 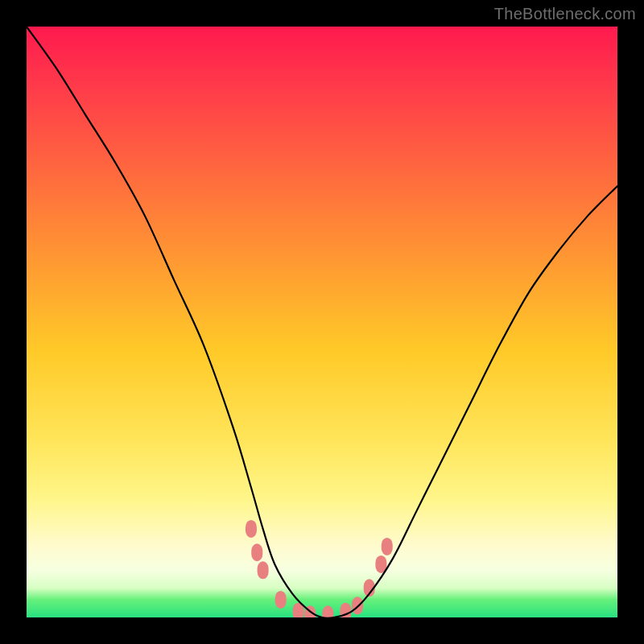 What do you see at coordinates (565, 14) in the screenshot?
I see `watermark-text: TheBottleneck.com` at bounding box center [565, 14].